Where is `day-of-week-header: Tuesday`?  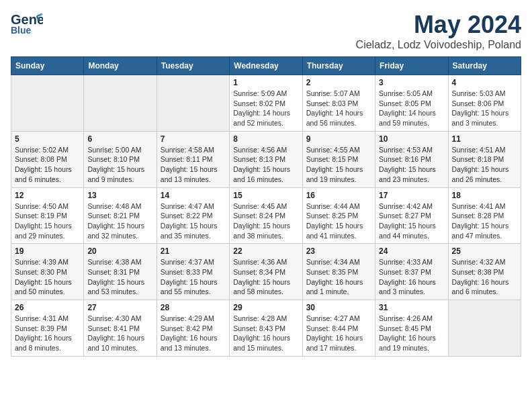 day-of-week-header: Tuesday is located at coordinates (193, 66).